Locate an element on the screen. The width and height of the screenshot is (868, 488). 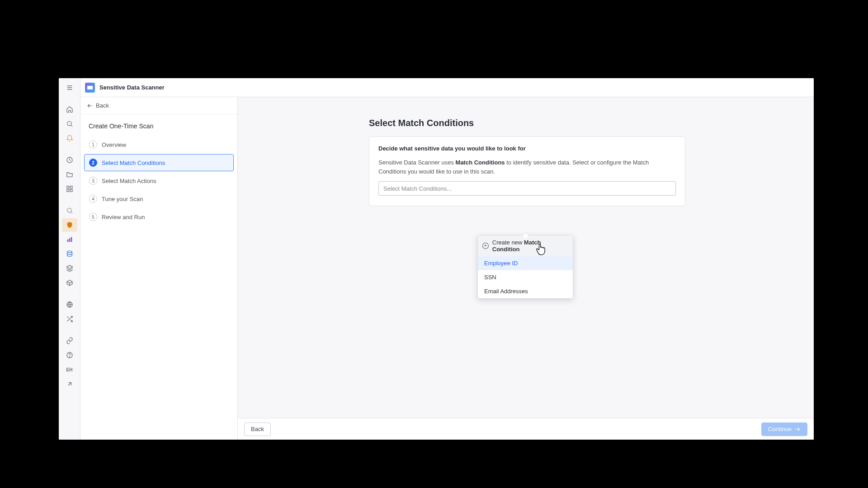
match-condition-dropdown: + Create new Match Condition Employee ID… is located at coordinates (525, 267).